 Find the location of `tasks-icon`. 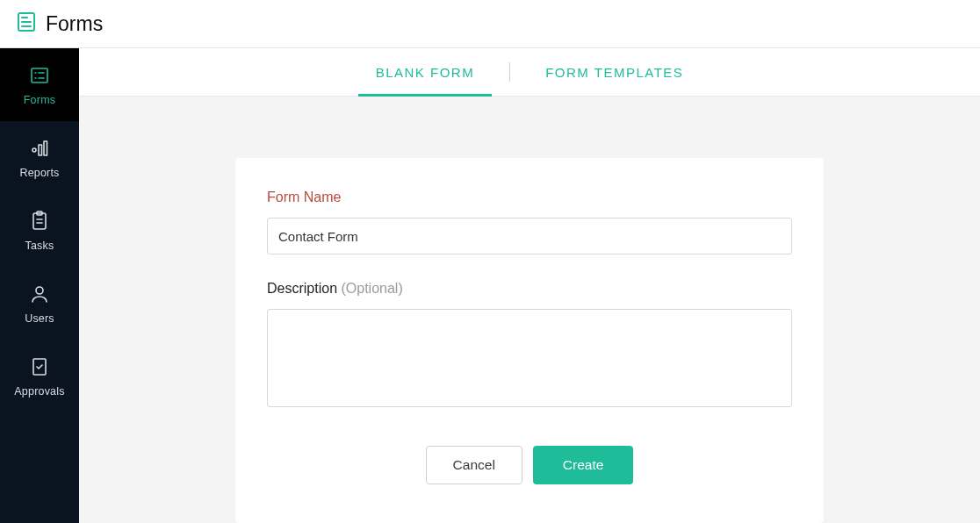

tasks-icon is located at coordinates (40, 221).